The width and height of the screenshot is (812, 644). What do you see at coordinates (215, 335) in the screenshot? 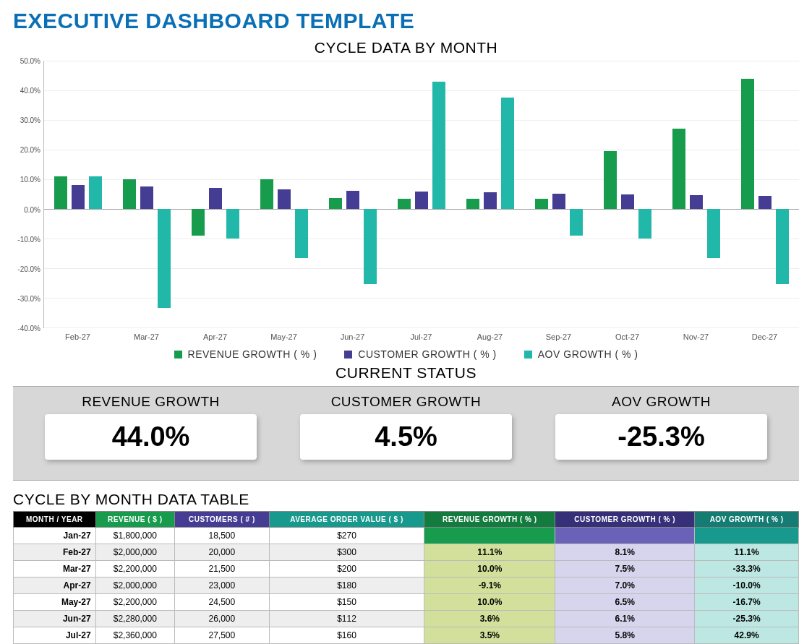
I see `x-tick: Apr-27` at bounding box center [215, 335].